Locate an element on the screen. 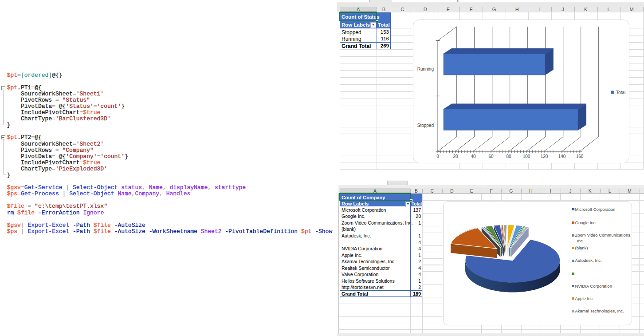 The height and width of the screenshot is (336, 644). svg-text: 60 is located at coordinates (491, 156).